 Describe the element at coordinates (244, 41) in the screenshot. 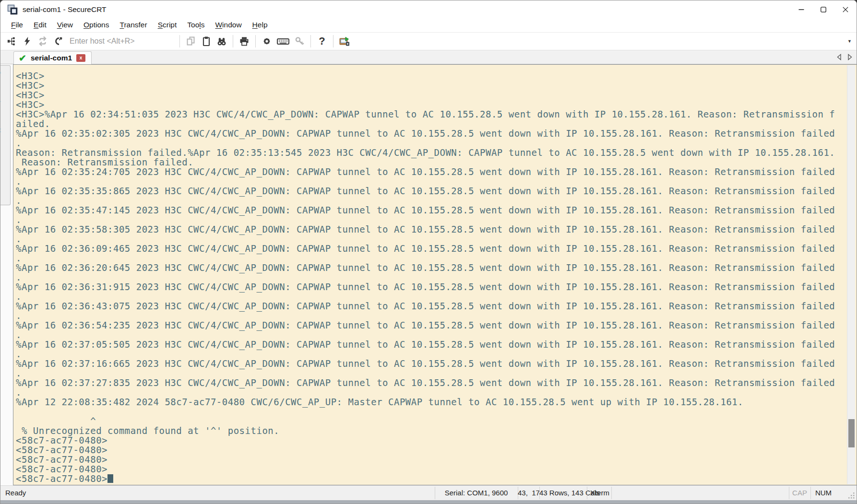

I see `print-icon` at that location.